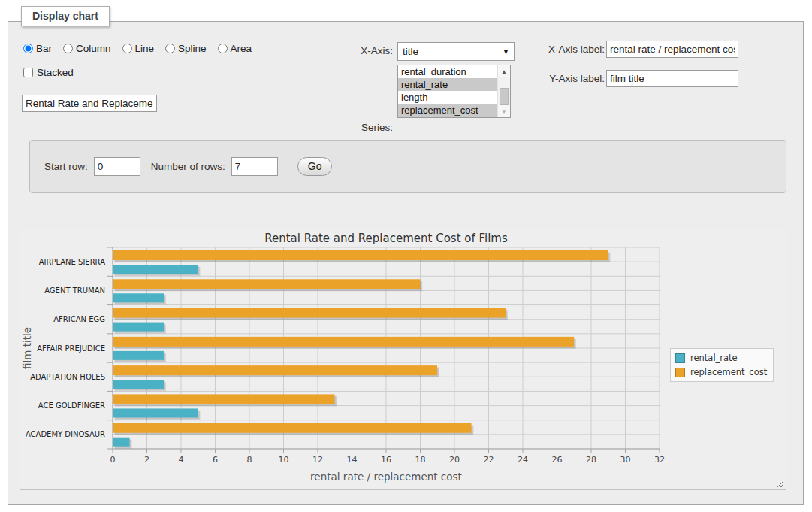  I want to click on chart-title-input, so click(89, 104).